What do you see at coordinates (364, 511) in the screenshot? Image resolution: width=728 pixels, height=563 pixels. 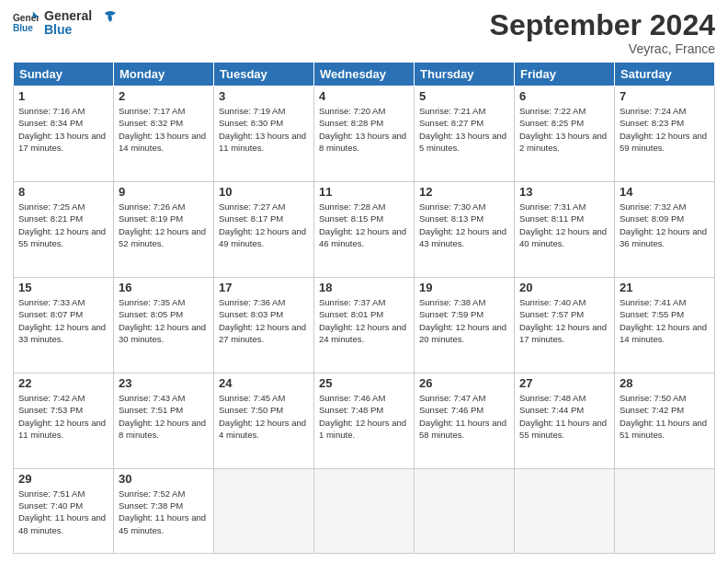 I see `calendar-week-row: 29Sunrise: 7:51 AMSunset: 7:40 PMDayligh…` at bounding box center [364, 511].